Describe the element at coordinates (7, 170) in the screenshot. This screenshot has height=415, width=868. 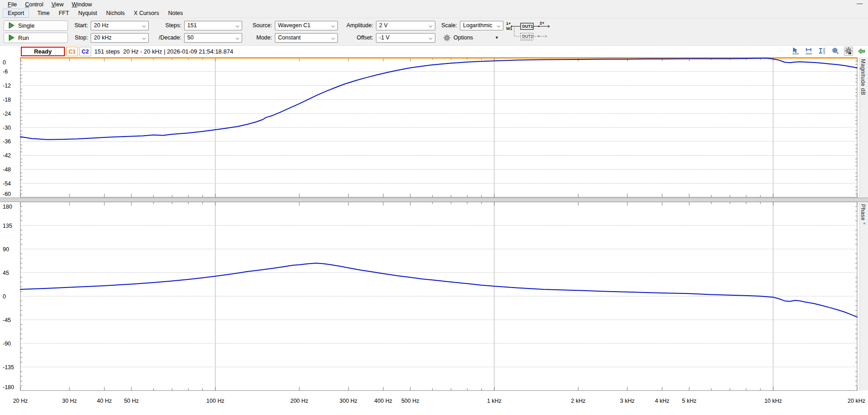
I see `magnitude-ytick-label: -48` at that location.